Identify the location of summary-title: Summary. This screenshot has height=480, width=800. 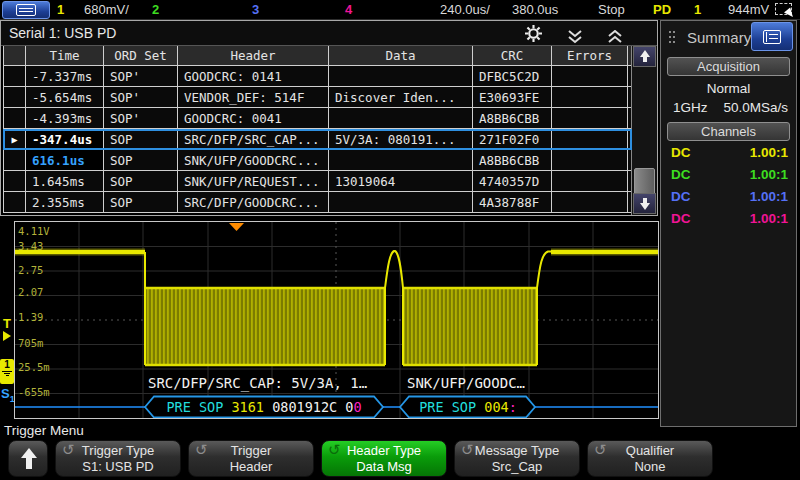
(719, 38).